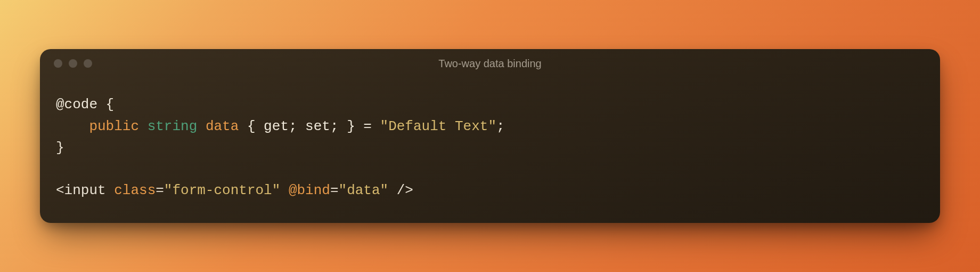 Image resolution: width=980 pixels, height=272 pixels. Describe the element at coordinates (135, 190) in the screenshot. I see `code-token: class` at that location.